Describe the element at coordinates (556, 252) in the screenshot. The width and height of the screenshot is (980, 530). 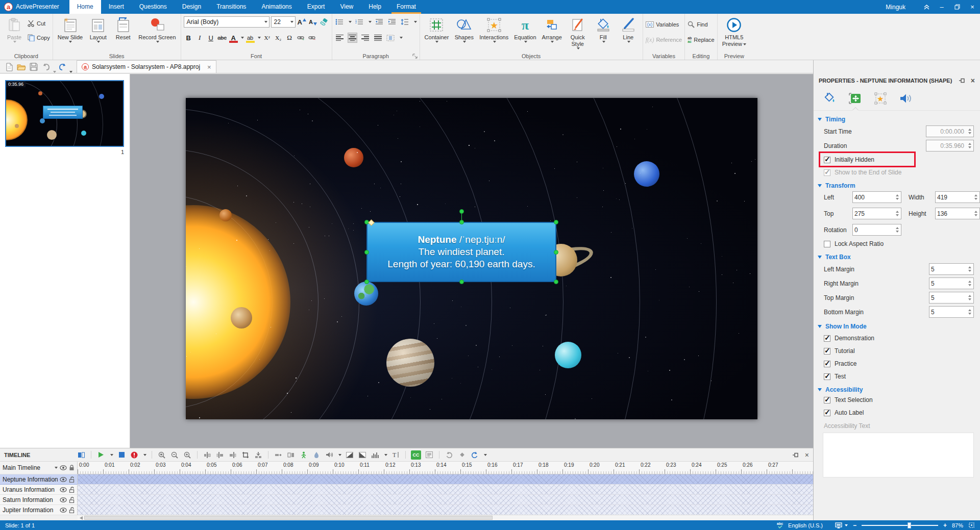
I see `resize-handle-e` at that location.